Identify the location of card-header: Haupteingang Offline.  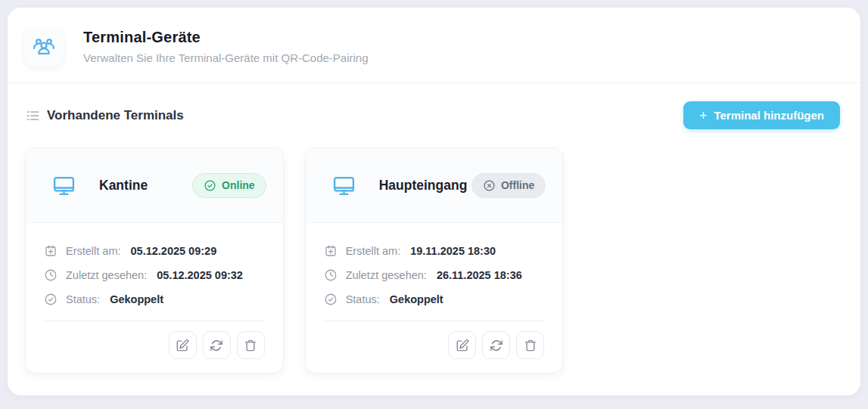
(434, 186).